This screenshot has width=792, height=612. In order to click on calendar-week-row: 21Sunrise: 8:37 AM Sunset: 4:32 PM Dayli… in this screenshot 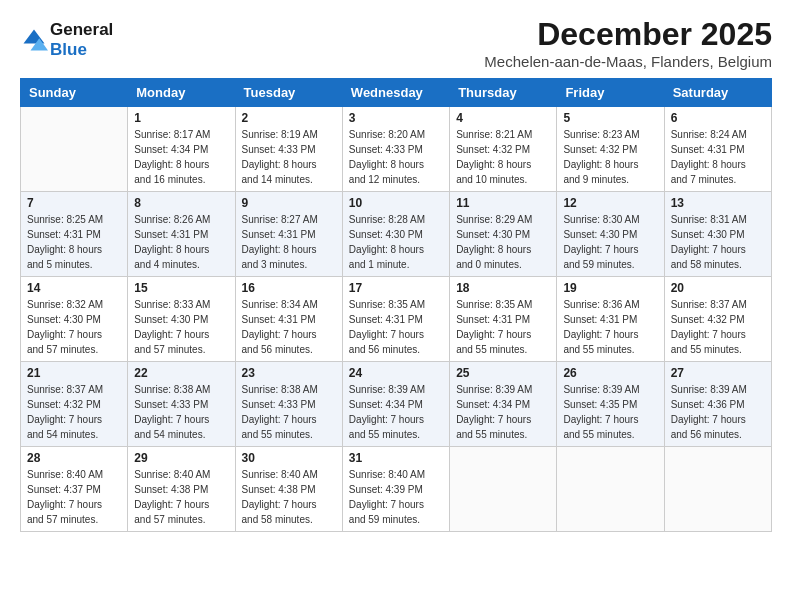, I will do `click(396, 404)`.